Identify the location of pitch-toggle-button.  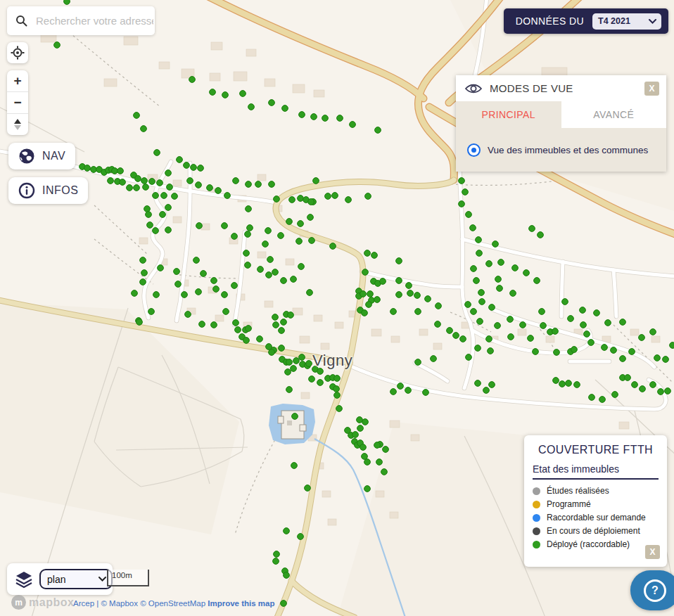
(18, 124).